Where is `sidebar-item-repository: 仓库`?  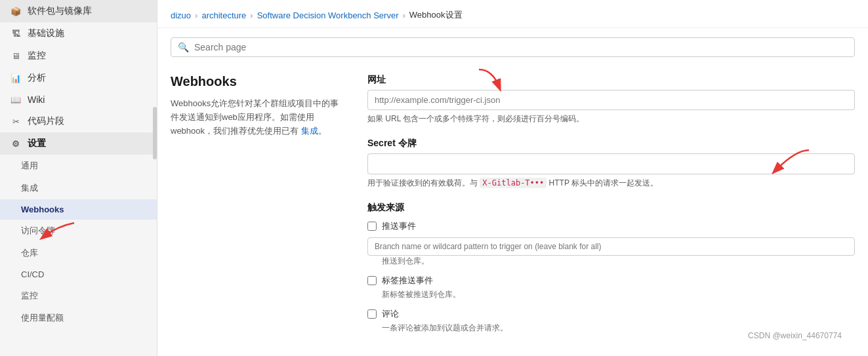 sidebar-item-repository: 仓库 is located at coordinates (79, 253).